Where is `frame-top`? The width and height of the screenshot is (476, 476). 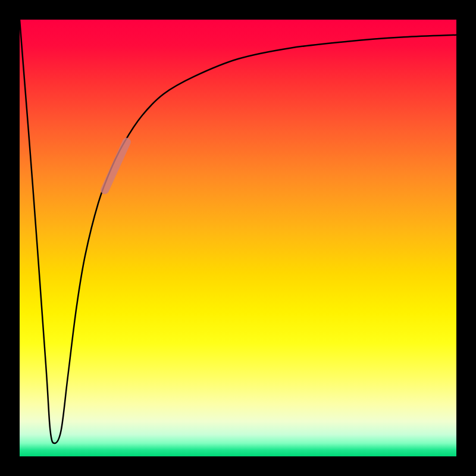 frame-top is located at coordinates (238, 10).